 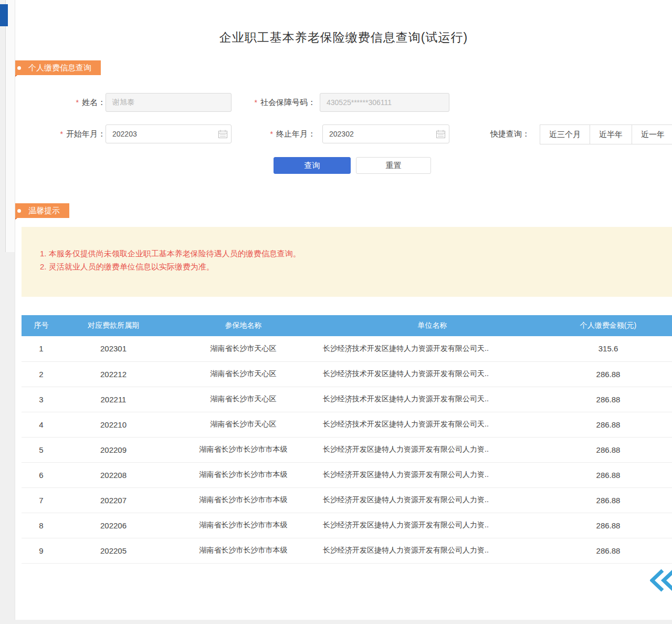 I want to click on double-left-chevron-icon, so click(x=661, y=580).